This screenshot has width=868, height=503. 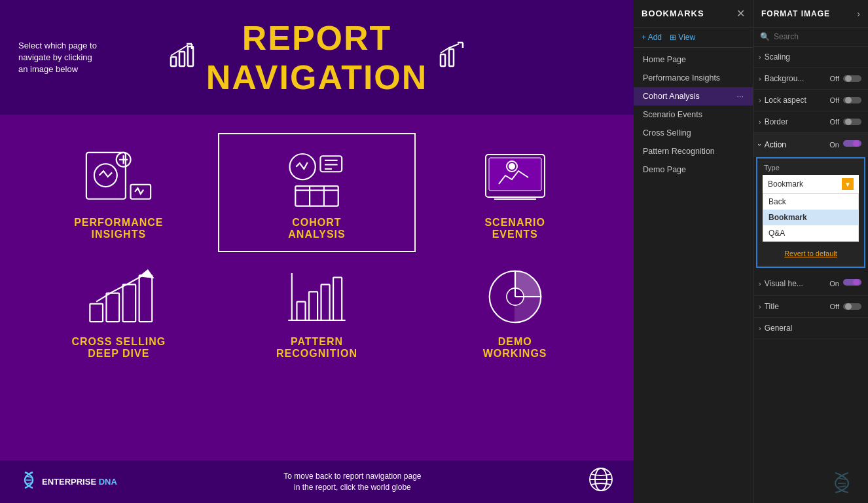 What do you see at coordinates (834, 145) in the screenshot?
I see `action-value: On` at bounding box center [834, 145].